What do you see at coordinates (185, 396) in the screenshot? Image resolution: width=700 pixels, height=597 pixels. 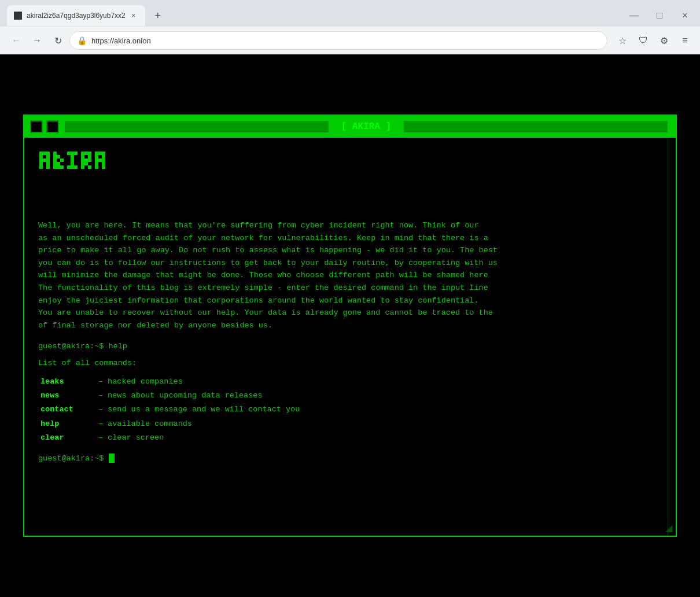 I see `command-desc: news about upcoming data releases` at bounding box center [185, 396].